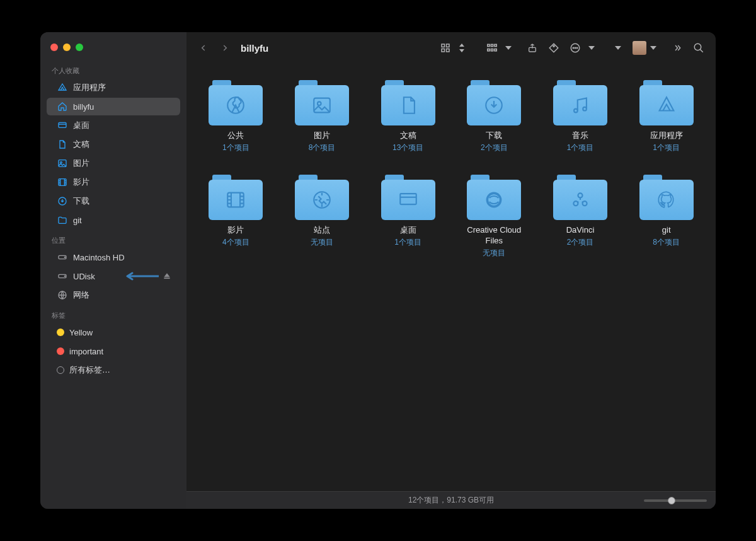 This screenshot has height=541, width=756. What do you see at coordinates (67, 47) in the screenshot?
I see `minimize-button` at bounding box center [67, 47].